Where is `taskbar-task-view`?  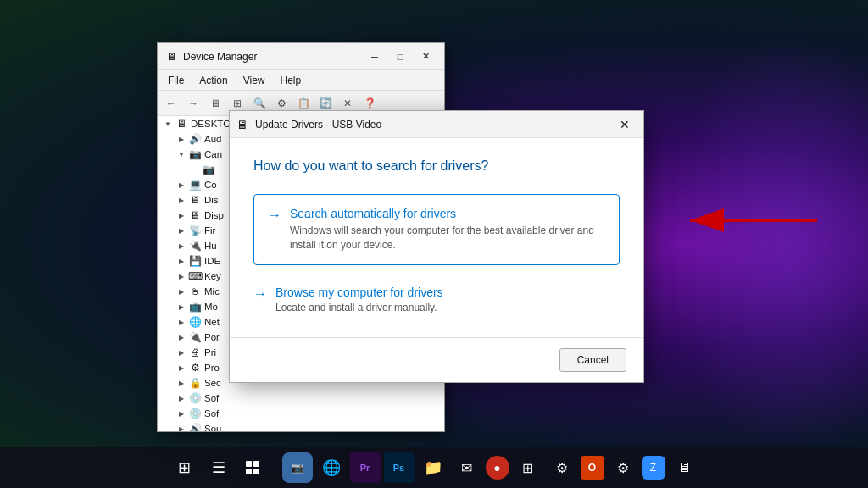 taskbar-task-view is located at coordinates (253, 468).